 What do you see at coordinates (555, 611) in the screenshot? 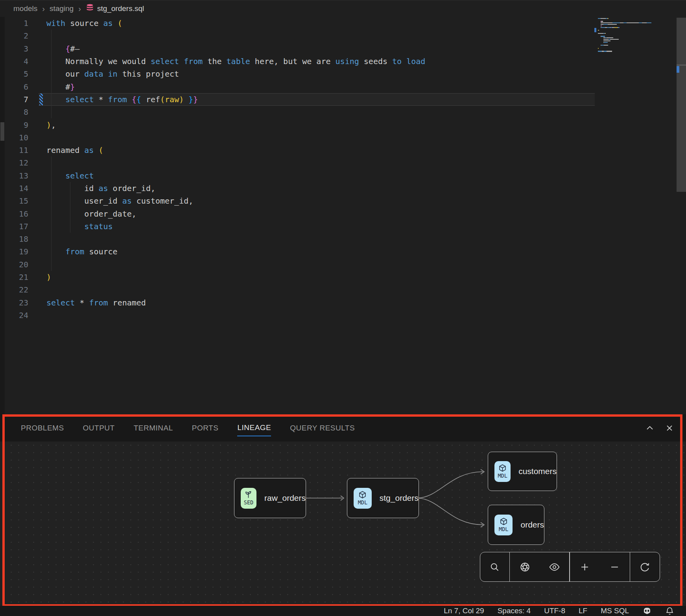
I see `encoding: UTF-8` at bounding box center [555, 611].